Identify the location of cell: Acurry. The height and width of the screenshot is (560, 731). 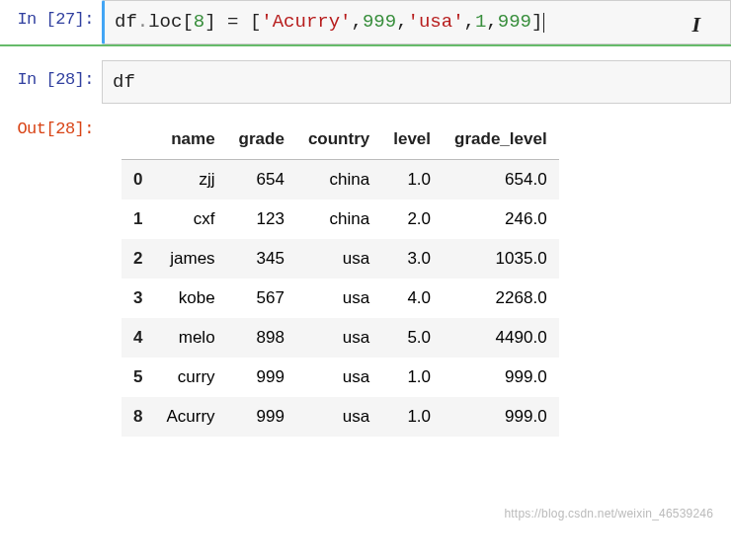
(190, 417).